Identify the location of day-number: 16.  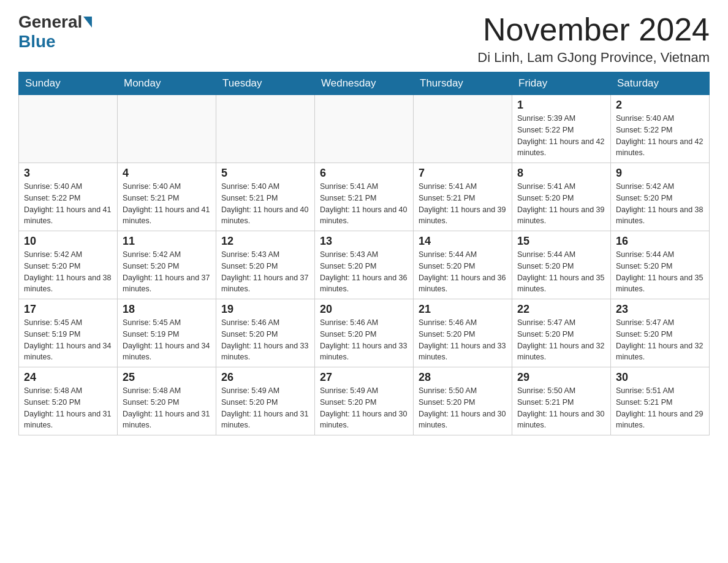
(660, 242).